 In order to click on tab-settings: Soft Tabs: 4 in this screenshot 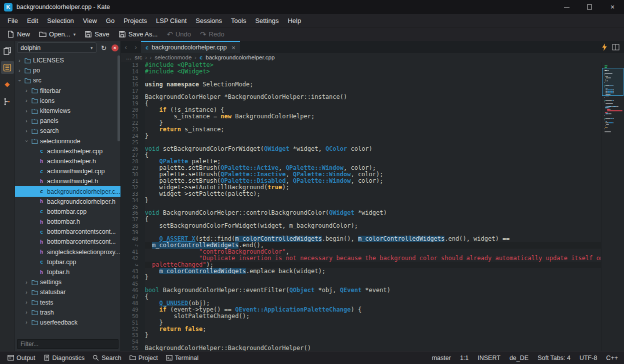, I will do `click(554, 358)`.